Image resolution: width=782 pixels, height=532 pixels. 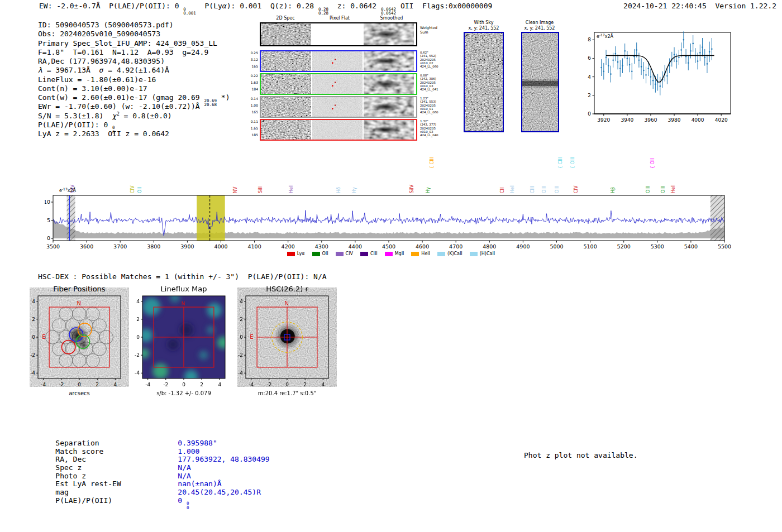 What do you see at coordinates (236, 190) in the screenshot?
I see `emission-line-label: NV` at bounding box center [236, 190].